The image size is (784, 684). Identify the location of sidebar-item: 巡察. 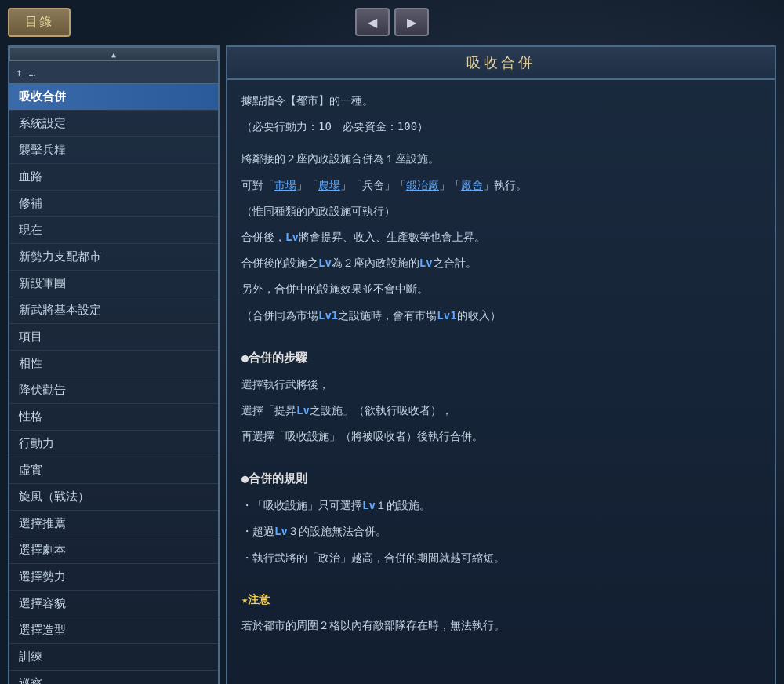
(114, 678).